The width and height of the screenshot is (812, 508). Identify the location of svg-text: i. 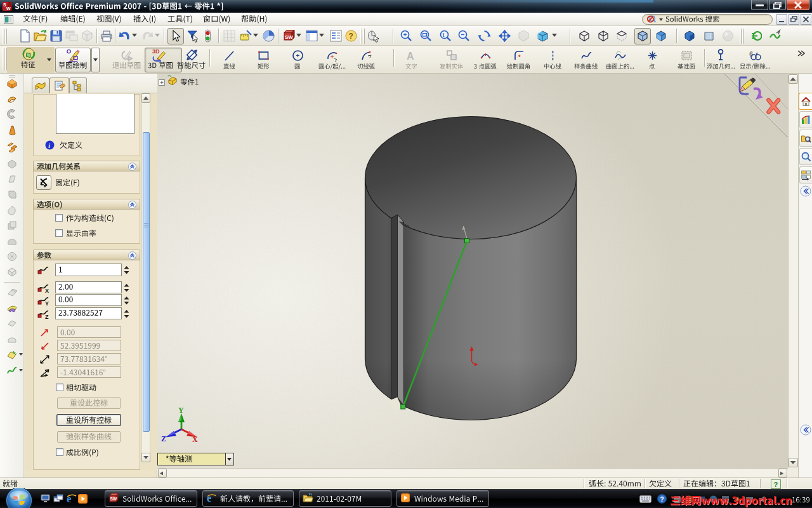
(49, 146).